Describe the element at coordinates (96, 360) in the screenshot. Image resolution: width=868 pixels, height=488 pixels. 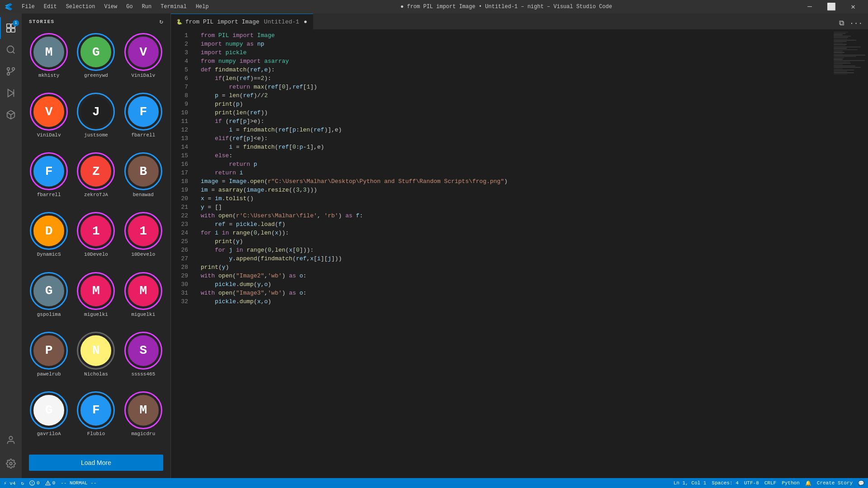
I see `story-item: N Nicholas` at that location.